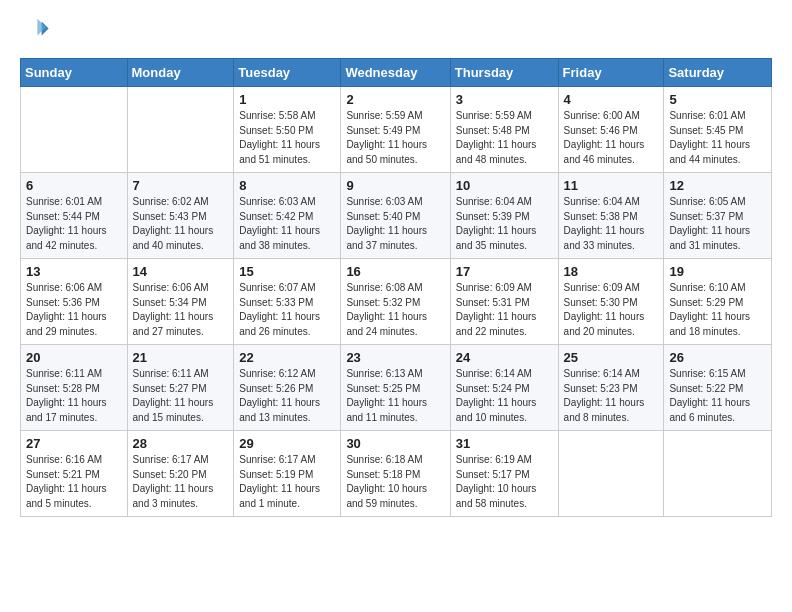  What do you see at coordinates (181, 396) in the screenshot?
I see `day-detail: Sunrise: 6:11 AM Sunset: 5:27 PM Dayligh…` at bounding box center [181, 396].